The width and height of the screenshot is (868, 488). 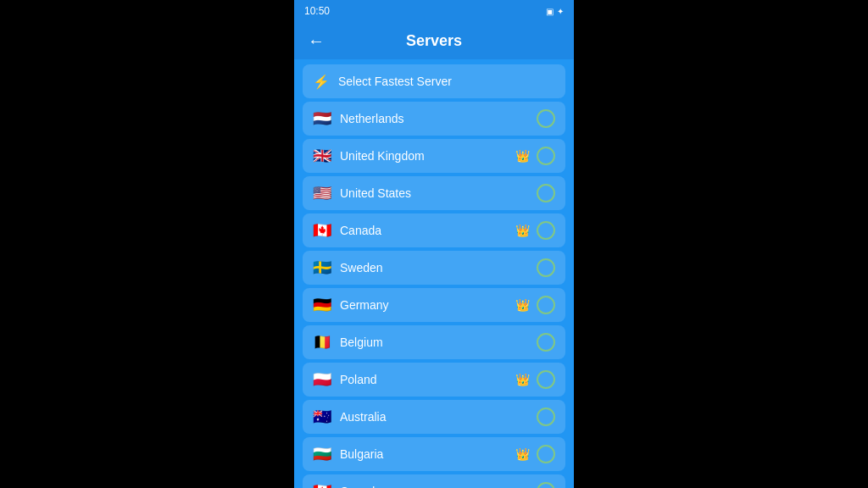 I want to click on server-item-left: 🇧🇬Bulgaria, so click(x=348, y=454).